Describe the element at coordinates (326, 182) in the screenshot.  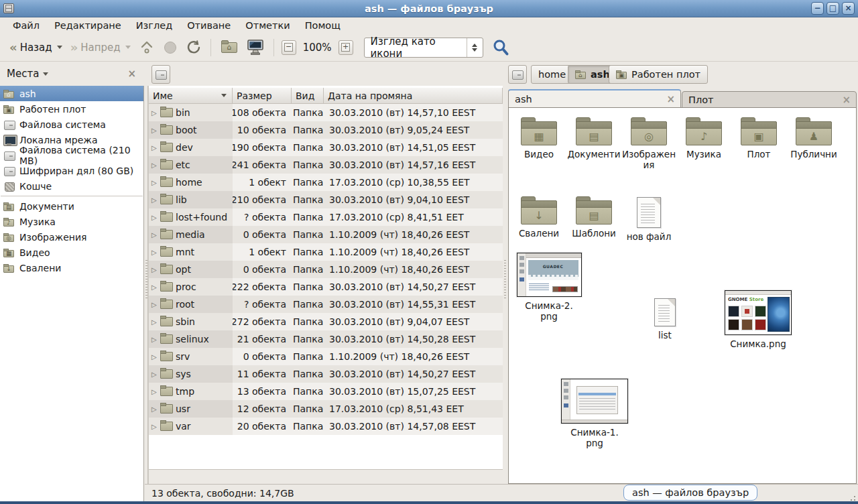
I see `table-row: ▷home 1 обект Папка 17.03.2010 (ср) 10,3…` at that location.